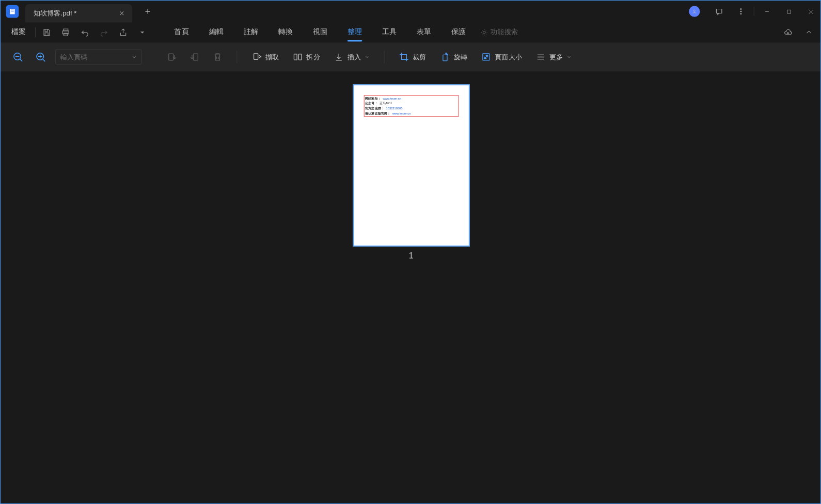 The width and height of the screenshot is (821, 504). Describe the element at coordinates (99, 57) in the screenshot. I see `page-number-input: 輸入頁碼` at that location.